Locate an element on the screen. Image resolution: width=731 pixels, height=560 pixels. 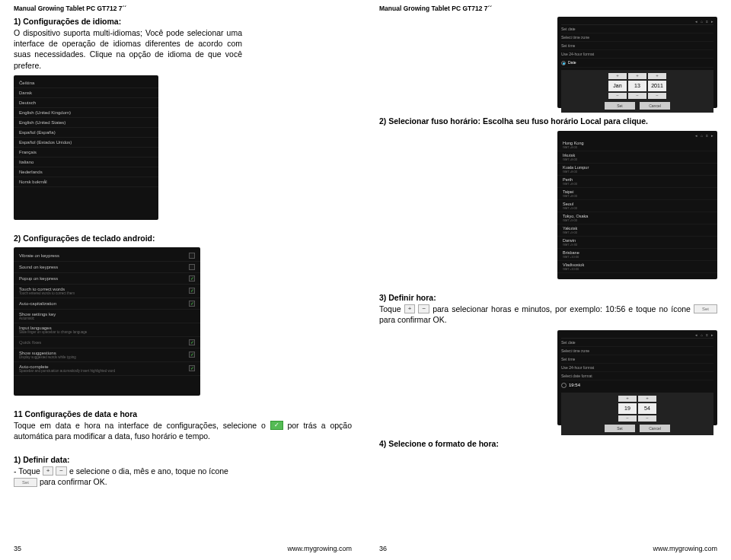
keyboard-setting-row: Popup on keypress✓ is located at coordinates (107, 278).